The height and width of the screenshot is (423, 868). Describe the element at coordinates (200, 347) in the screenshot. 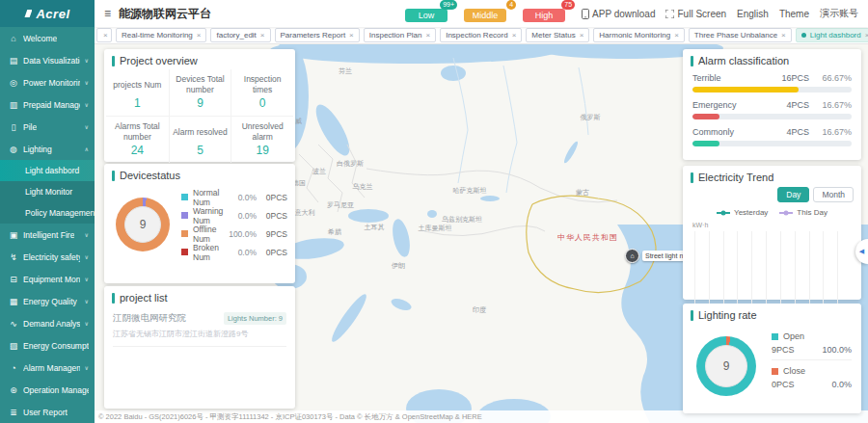

I see `divider` at that location.